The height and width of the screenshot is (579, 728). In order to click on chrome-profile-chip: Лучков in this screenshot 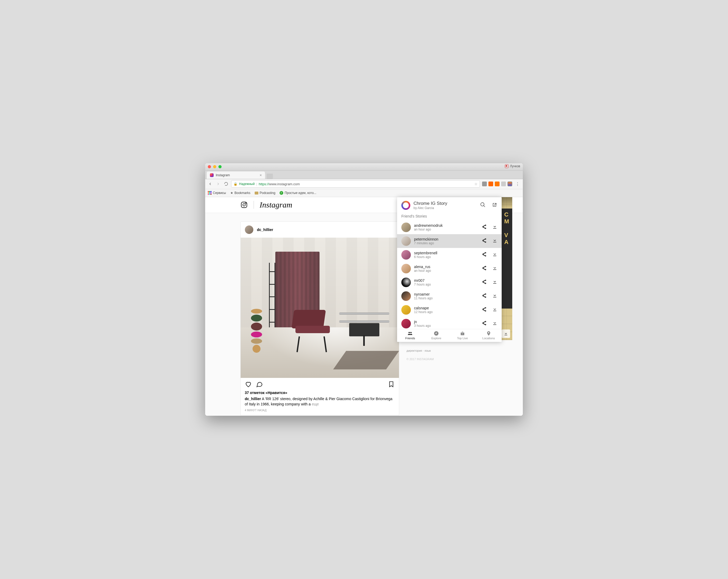, I will do `click(513, 166)`.